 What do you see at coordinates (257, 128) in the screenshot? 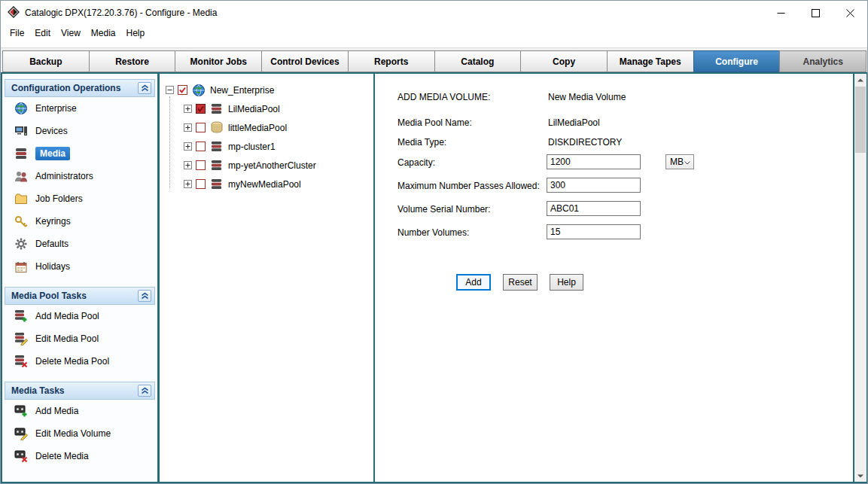
I see `tree-item-label: littleMediaPool` at bounding box center [257, 128].